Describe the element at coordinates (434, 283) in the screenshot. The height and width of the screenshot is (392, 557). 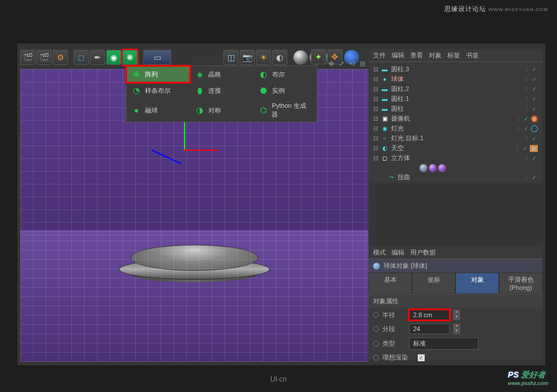
I see `tab-coord: 坐标` at that location.